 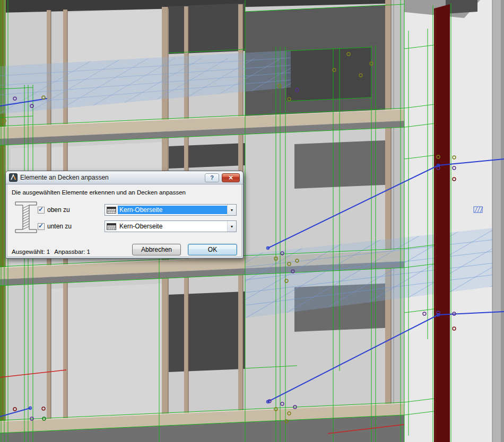 I want to click on close-icon: ×, so click(x=231, y=178).